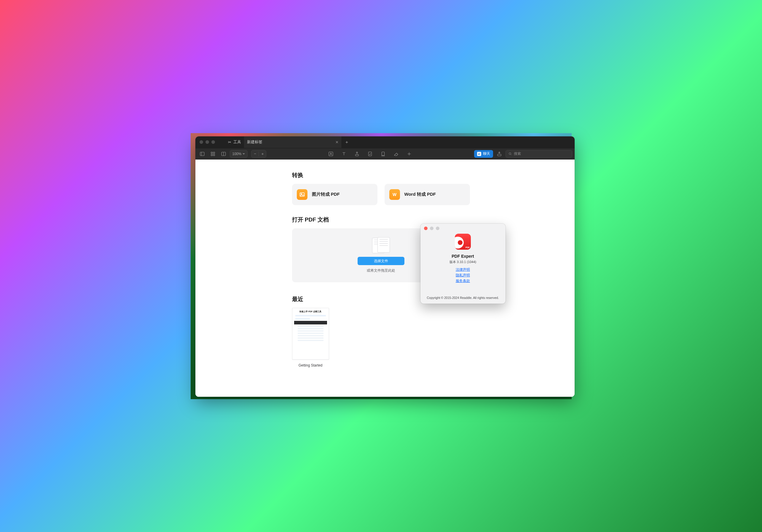  I want to click on close-window-dot, so click(201, 142).